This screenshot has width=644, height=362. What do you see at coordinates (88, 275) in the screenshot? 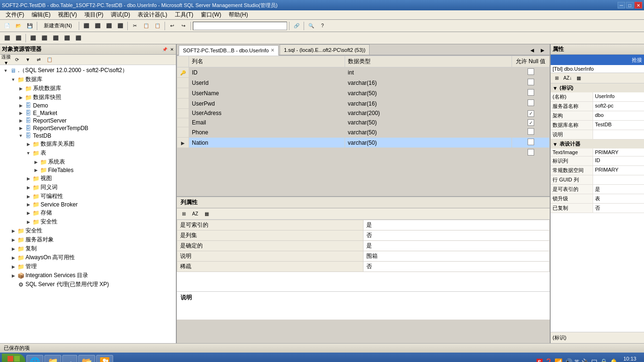
I see `tree-is-catalog: ▶ 📦 Integration Services 目录` at bounding box center [88, 275].